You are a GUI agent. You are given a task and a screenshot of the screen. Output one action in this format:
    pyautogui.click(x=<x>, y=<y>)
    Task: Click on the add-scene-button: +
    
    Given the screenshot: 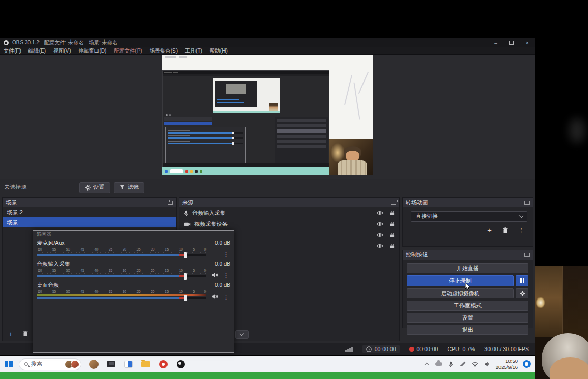 What is the action you would take?
    pyautogui.click(x=11, y=334)
    